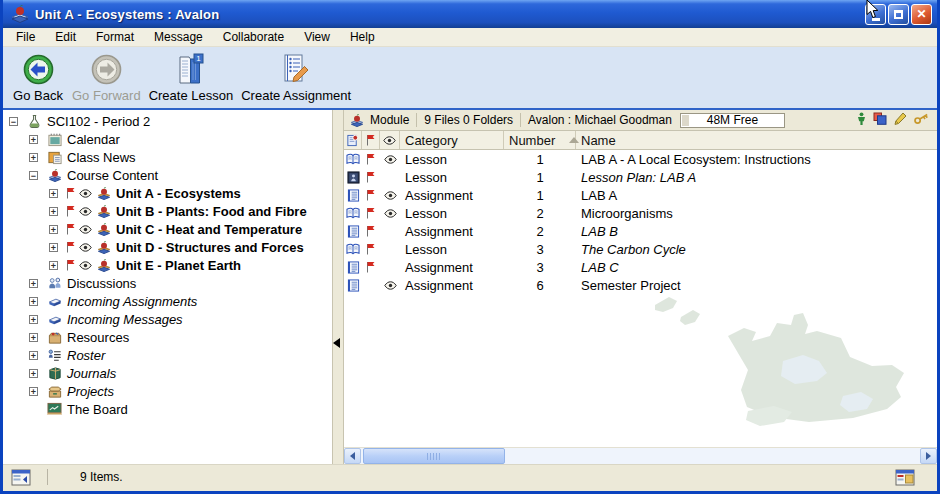 The image size is (940, 494). Describe the element at coordinates (66, 37) in the screenshot. I see `menu-item-edit: Edit` at that location.